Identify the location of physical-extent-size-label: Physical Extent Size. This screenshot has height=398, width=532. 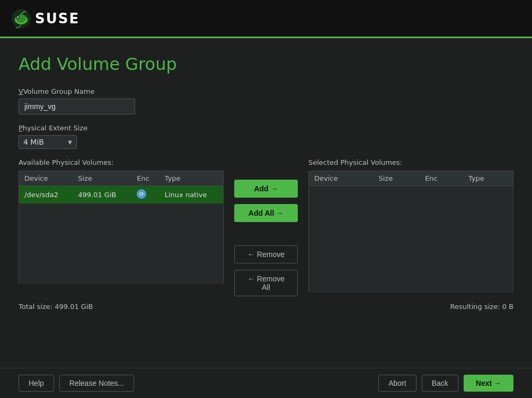
(266, 128).